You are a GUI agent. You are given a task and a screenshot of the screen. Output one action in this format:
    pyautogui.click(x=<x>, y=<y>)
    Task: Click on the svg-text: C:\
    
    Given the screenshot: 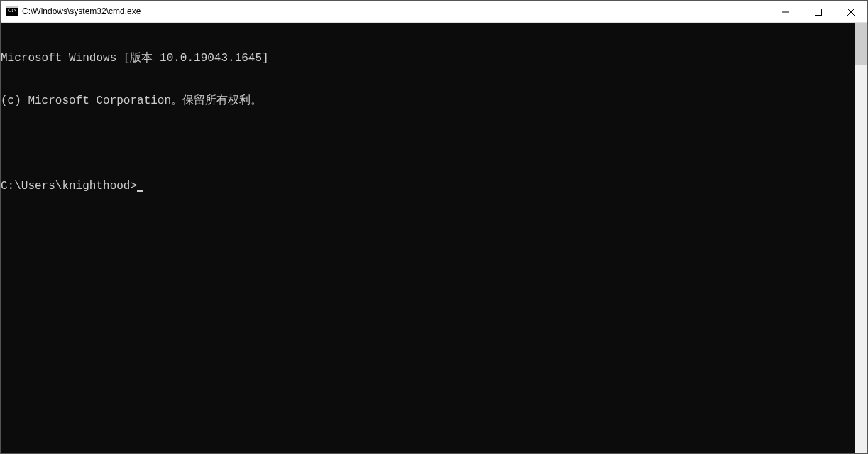 What is the action you would take?
    pyautogui.click(x=13, y=11)
    